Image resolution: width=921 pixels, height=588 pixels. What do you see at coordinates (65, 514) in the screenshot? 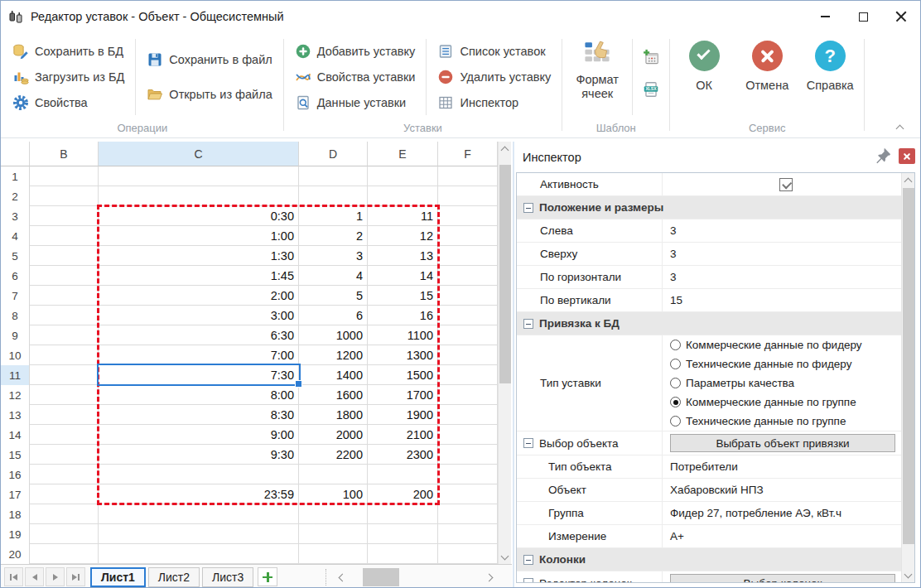
I see `cell-B18` at bounding box center [65, 514].